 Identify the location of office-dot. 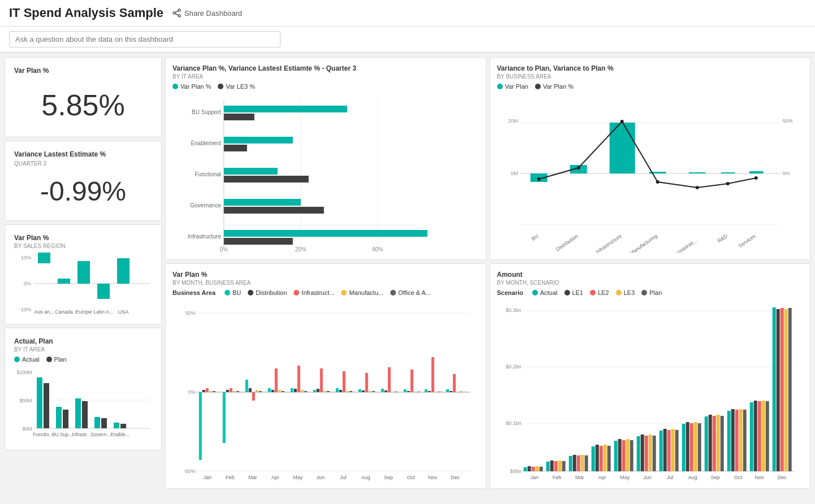
(393, 293).